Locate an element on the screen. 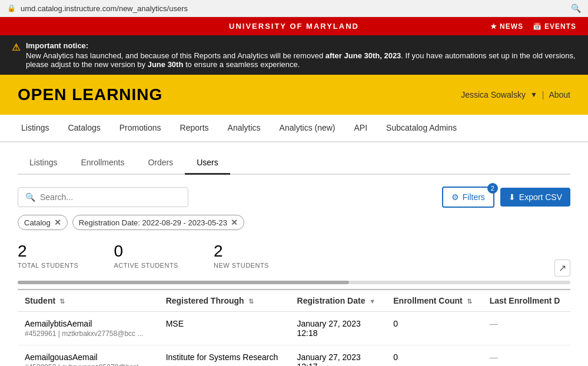 The width and height of the screenshot is (588, 366). nav-item-catalogs: Catalogs is located at coordinates (84, 128).